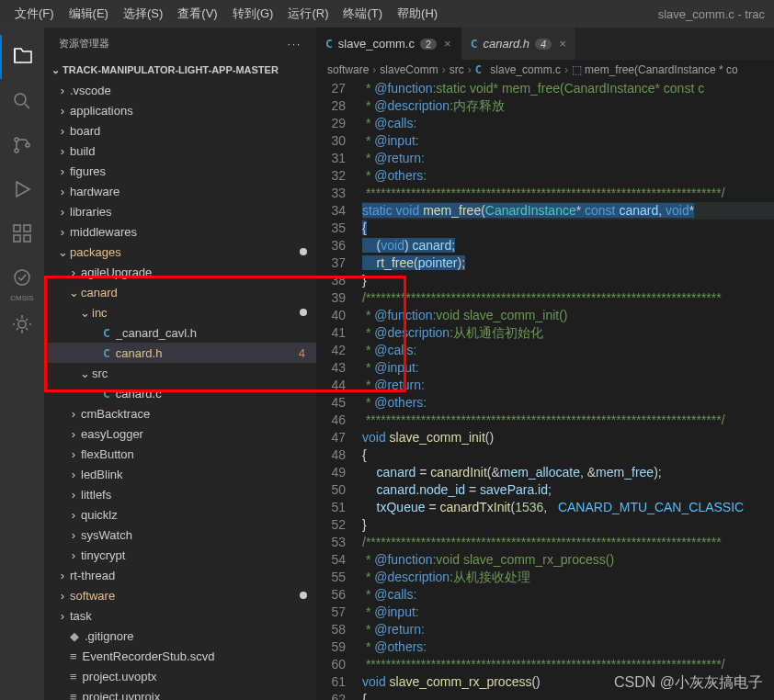 This screenshot has height=700, width=774. I want to click on line-number: 47, so click(331, 437).